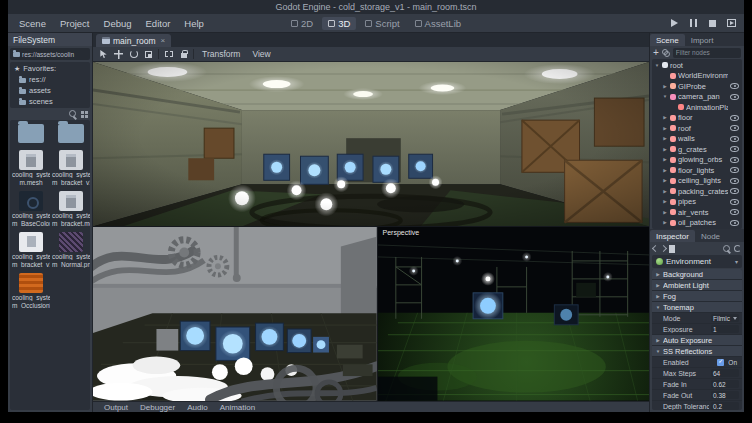 The image size is (752, 423). What do you see at coordinates (50, 40) in the screenshot?
I see `filesystem-title: FileSystem` at bounding box center [50, 40].